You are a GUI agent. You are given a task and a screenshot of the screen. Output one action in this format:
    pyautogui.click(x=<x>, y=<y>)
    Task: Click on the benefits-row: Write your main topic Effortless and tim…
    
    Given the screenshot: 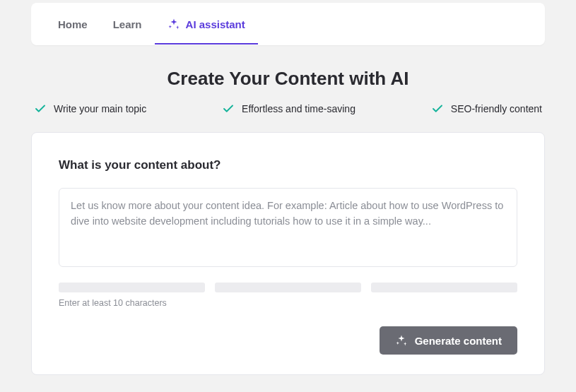 What is the action you would take?
    pyautogui.click(x=288, y=109)
    